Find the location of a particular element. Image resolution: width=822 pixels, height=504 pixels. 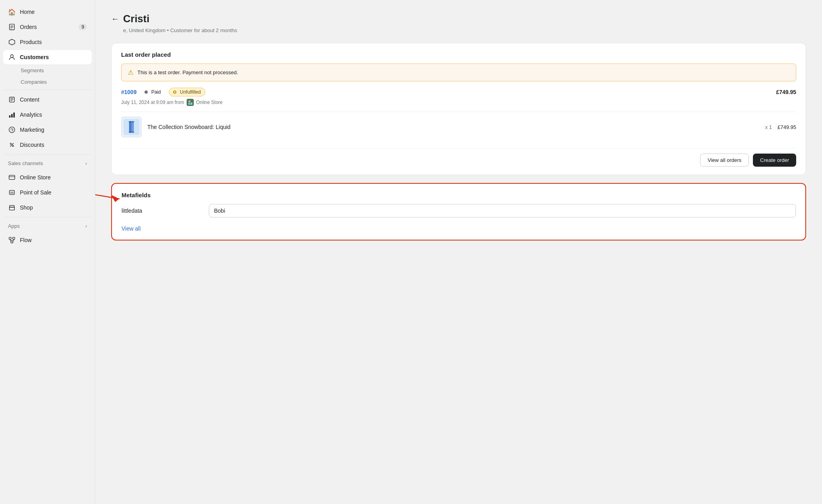

store-name: Online Store is located at coordinates (210, 102).